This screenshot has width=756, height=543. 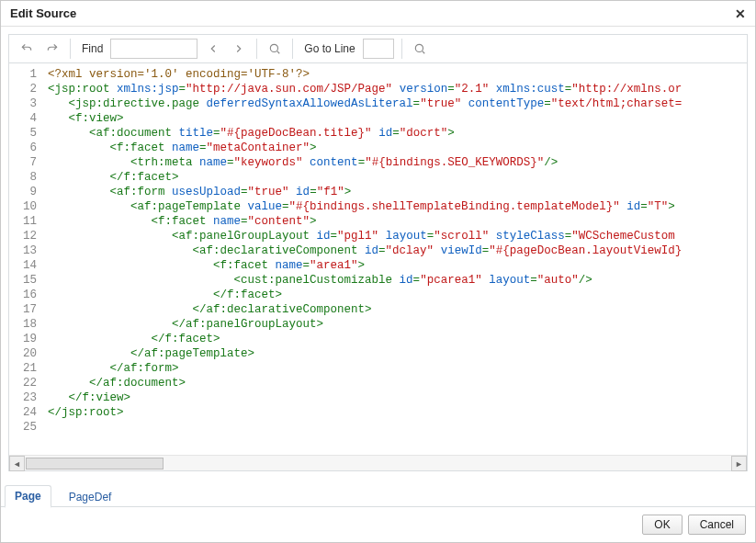 What do you see at coordinates (397, 221) in the screenshot?
I see `code-line: <f:facet name="content">` at bounding box center [397, 221].